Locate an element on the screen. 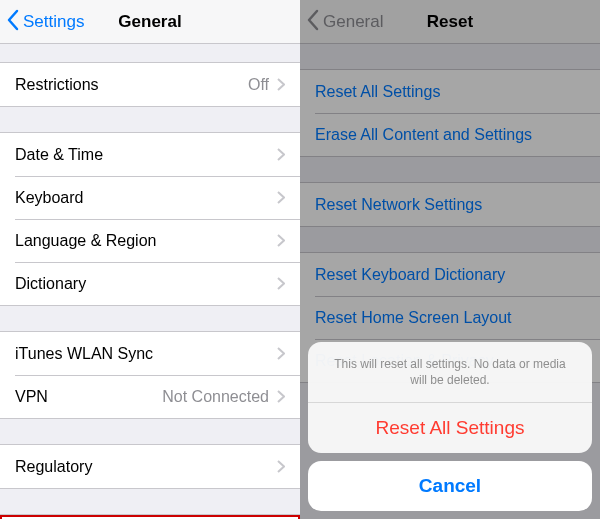  row-label: Keyboard is located at coordinates (146, 198).